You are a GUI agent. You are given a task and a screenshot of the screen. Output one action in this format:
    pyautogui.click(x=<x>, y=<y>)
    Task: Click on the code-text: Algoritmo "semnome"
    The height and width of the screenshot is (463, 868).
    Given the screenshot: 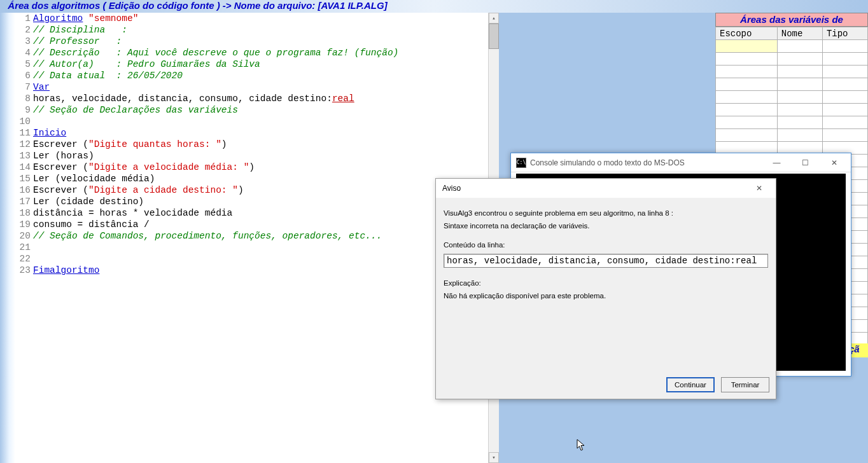 What is the action you would take?
    pyautogui.click(x=85, y=18)
    